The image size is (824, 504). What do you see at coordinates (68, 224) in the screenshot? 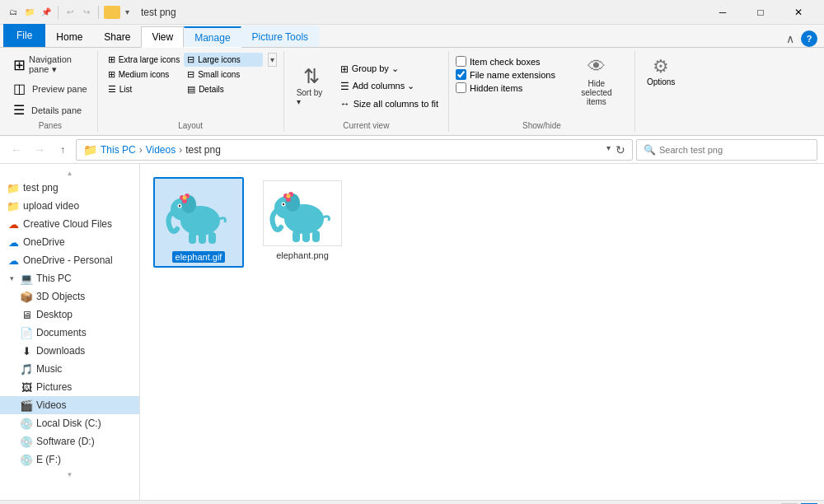
I see `sidebar-label-creative-cloud: Creative Cloud Files` at bounding box center [68, 224].